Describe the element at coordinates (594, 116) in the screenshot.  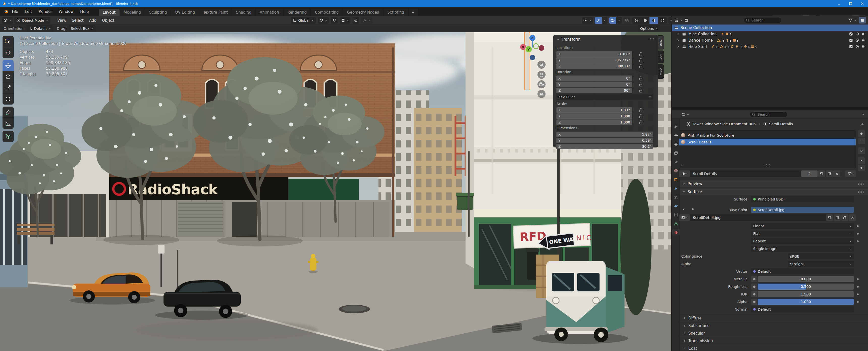
I see `scale-y-field: Y1.000` at that location.